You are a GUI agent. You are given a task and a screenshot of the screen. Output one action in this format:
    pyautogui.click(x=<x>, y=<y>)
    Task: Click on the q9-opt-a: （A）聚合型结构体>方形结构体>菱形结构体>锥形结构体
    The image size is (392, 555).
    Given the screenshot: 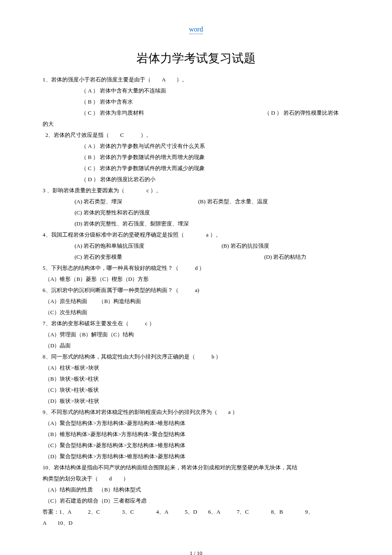 What is the action you would take?
    pyautogui.click(x=196, y=423)
    